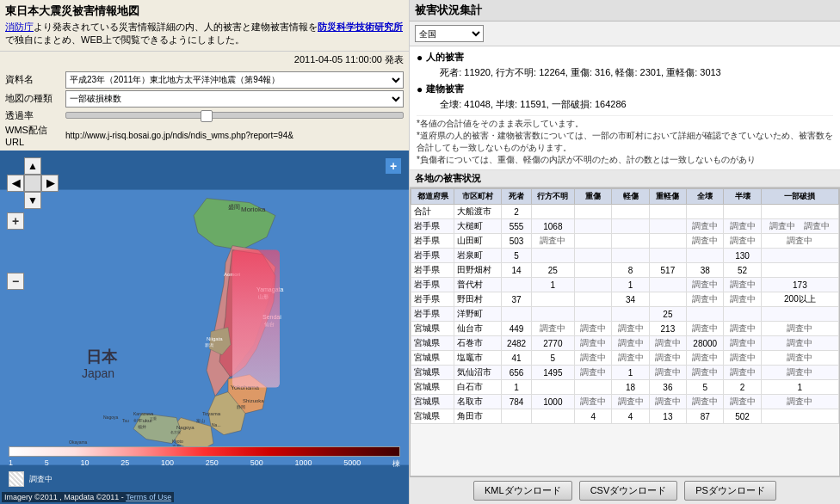 The width and height of the screenshot is (840, 504). I want to click on csv-download-button: CSVダウンロード, so click(628, 490).